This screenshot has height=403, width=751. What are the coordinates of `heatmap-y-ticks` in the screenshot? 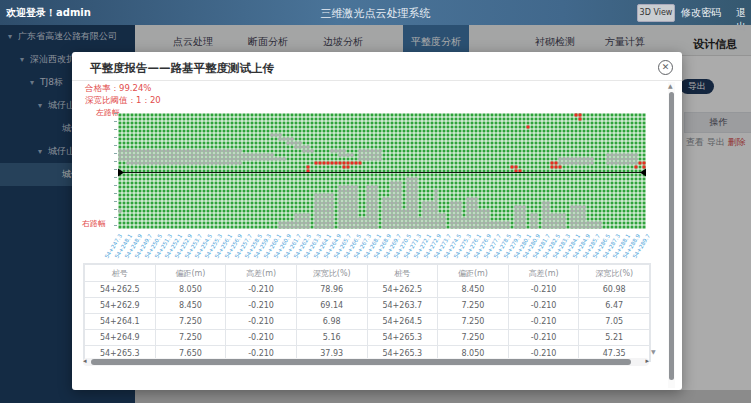 It's located at (116, 171).